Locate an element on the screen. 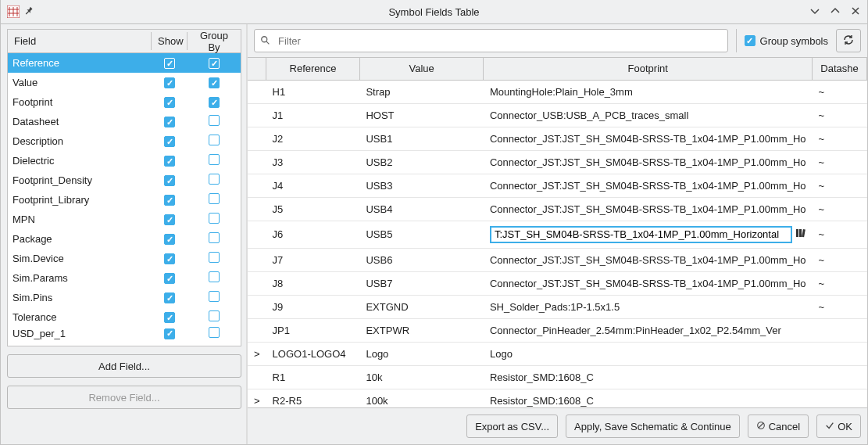 This screenshot has height=445, width=868. header-show: Show is located at coordinates (170, 41).